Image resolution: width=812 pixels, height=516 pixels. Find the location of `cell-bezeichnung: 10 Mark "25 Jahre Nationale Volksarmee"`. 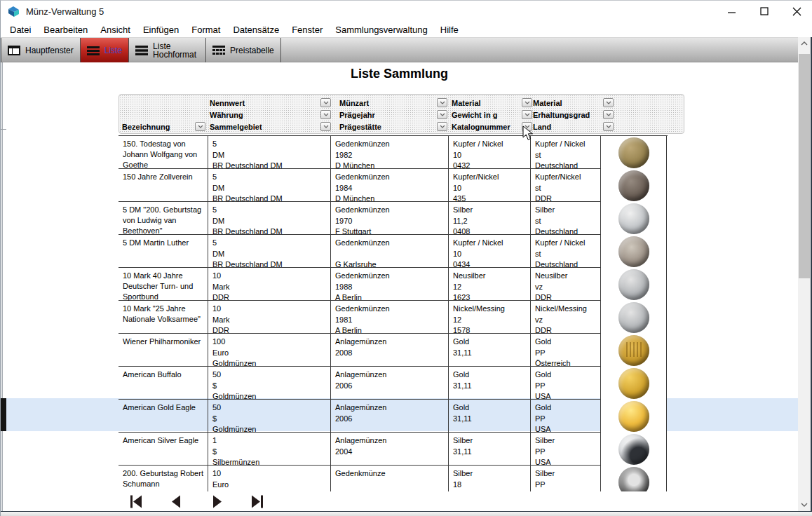

cell-bezeichnung: 10 Mark "25 Jahre Nationale Volksarmee" is located at coordinates (163, 317).